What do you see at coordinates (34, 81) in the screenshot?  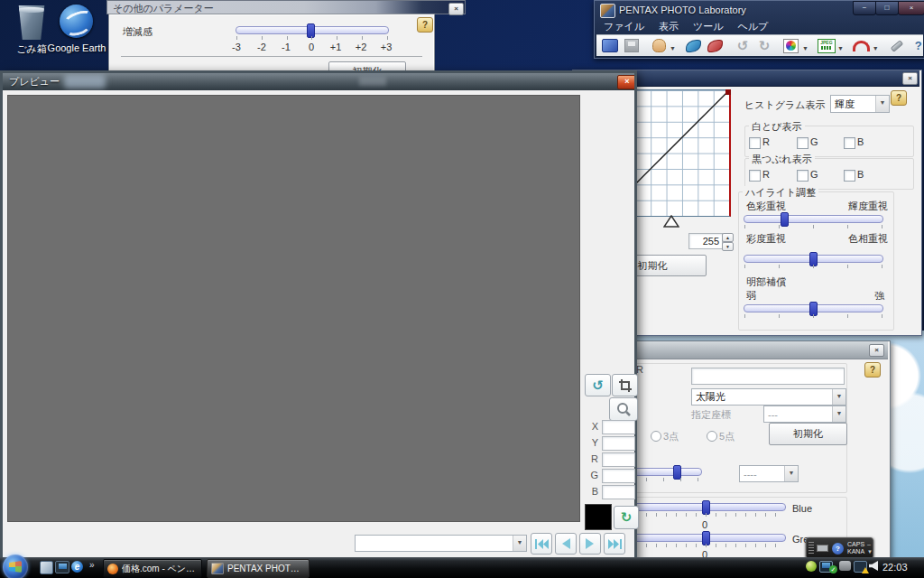 I see `preview-title: プレビュー` at bounding box center [34, 81].